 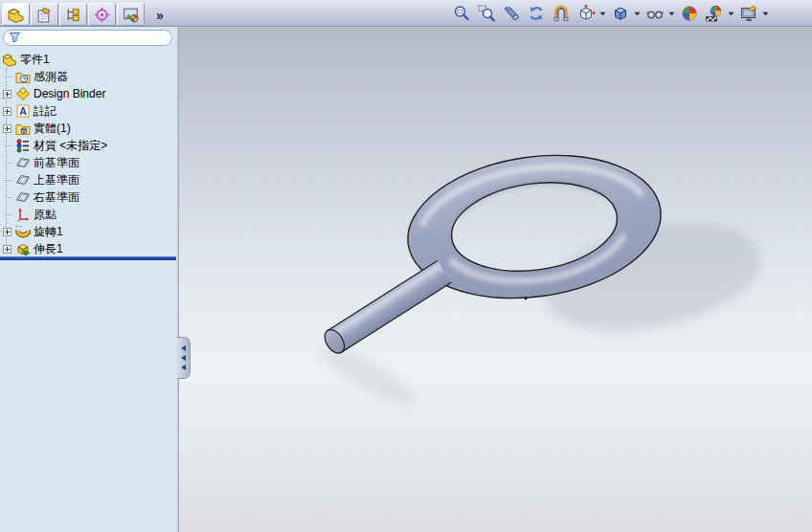 I want to click on part-icon, so click(x=10, y=59).